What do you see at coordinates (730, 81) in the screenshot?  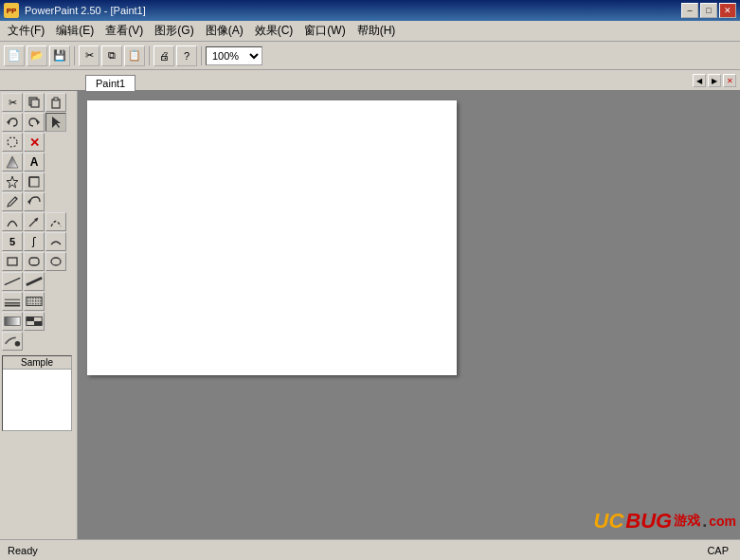 I see `tab-close-button: ✕` at bounding box center [730, 81].